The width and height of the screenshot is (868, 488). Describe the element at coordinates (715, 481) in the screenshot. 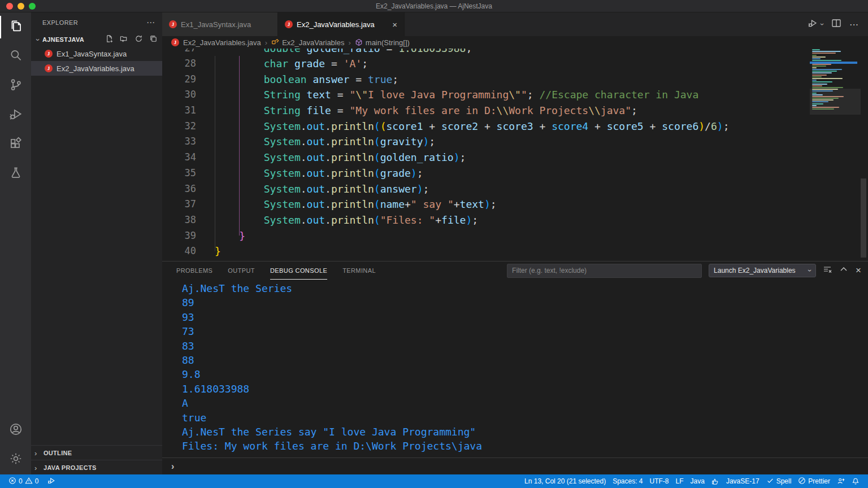

I see `language-status-icon` at that location.